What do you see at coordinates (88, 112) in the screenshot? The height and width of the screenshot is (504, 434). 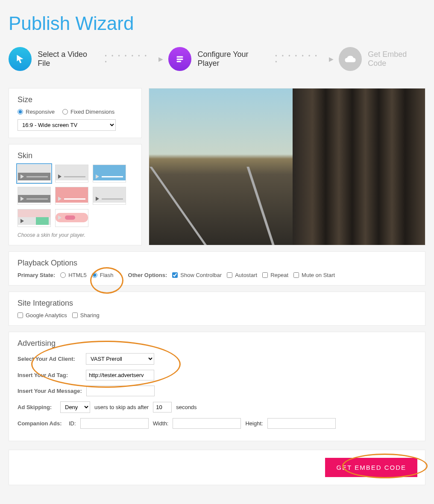 I see `size-fixed-option: Fixed Dimensions` at bounding box center [88, 112].